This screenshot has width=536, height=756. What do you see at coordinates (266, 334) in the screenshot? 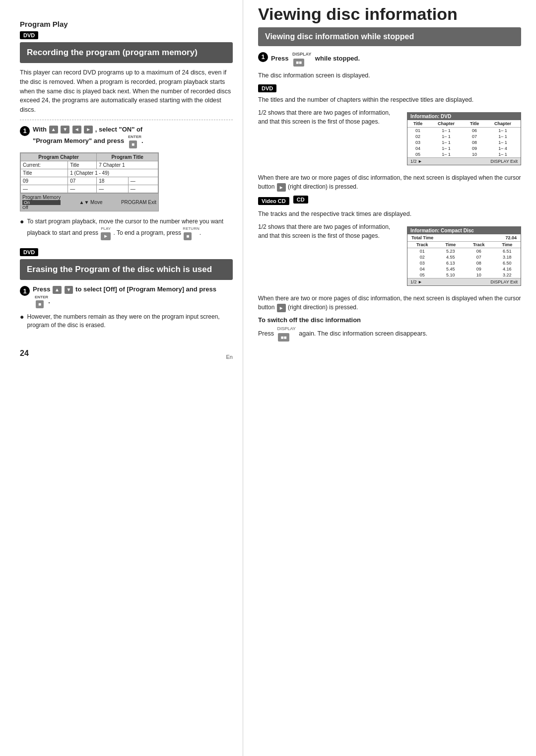
I see `switch-off-press: Press` at bounding box center [266, 334].